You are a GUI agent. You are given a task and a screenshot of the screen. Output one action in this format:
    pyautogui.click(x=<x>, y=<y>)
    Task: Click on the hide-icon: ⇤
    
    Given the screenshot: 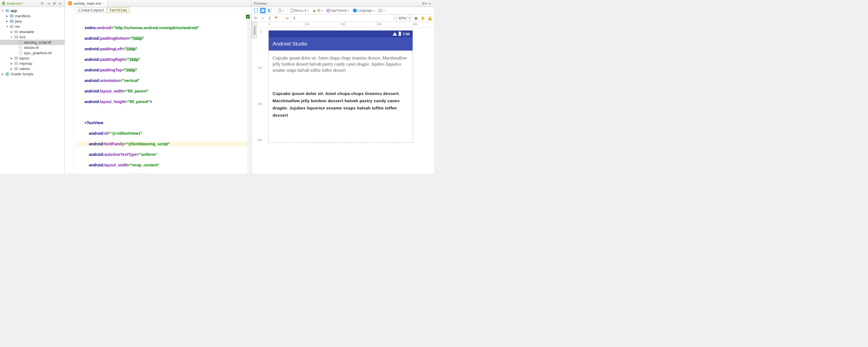 What is the action you would take?
    pyautogui.click(x=61, y=3)
    